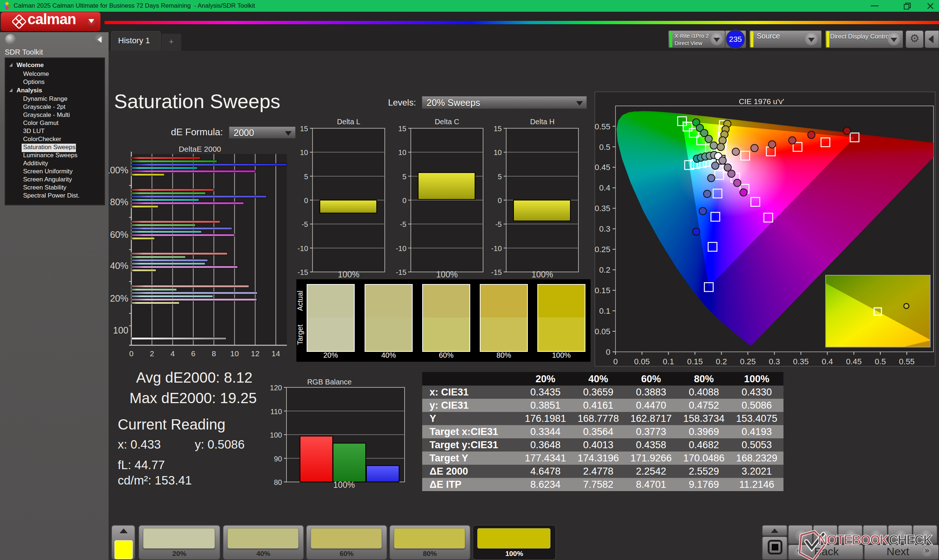  Describe the element at coordinates (276, 388) in the screenshot. I see `svg-text: 120` at that location.